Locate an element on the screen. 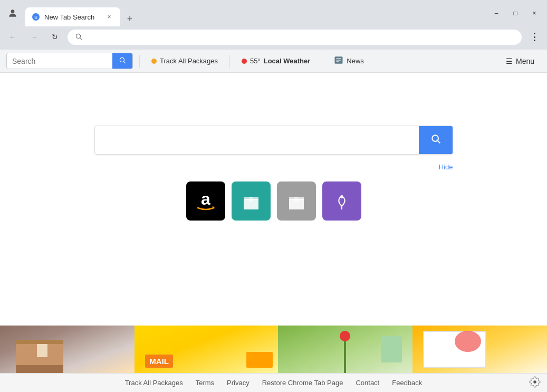  reload-button: ↻ is located at coordinates (55, 37).